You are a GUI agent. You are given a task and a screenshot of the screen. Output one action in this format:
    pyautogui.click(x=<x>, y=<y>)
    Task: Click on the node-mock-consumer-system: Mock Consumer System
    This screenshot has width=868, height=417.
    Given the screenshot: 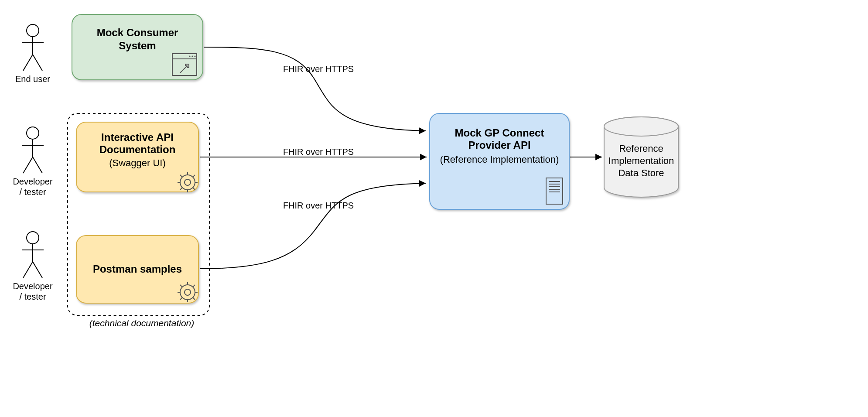 What is the action you would take?
    pyautogui.click(x=137, y=47)
    